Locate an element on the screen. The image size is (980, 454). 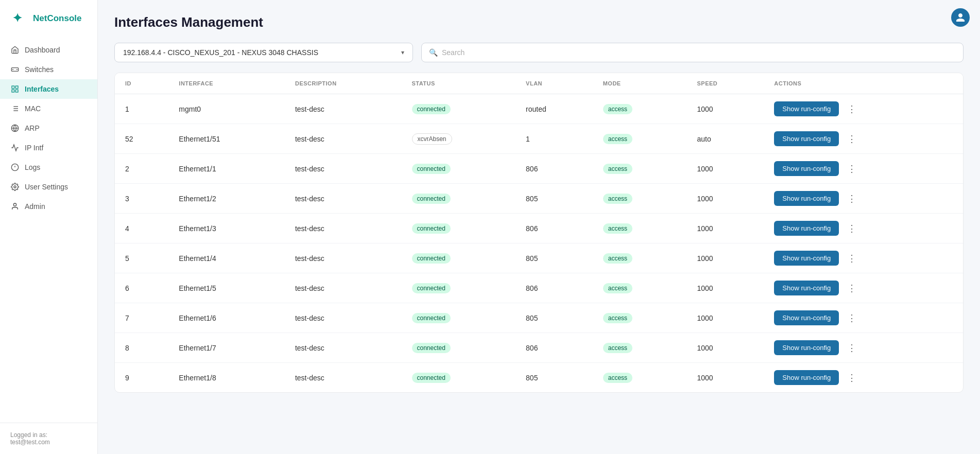
col-id: ID is located at coordinates (142, 83).